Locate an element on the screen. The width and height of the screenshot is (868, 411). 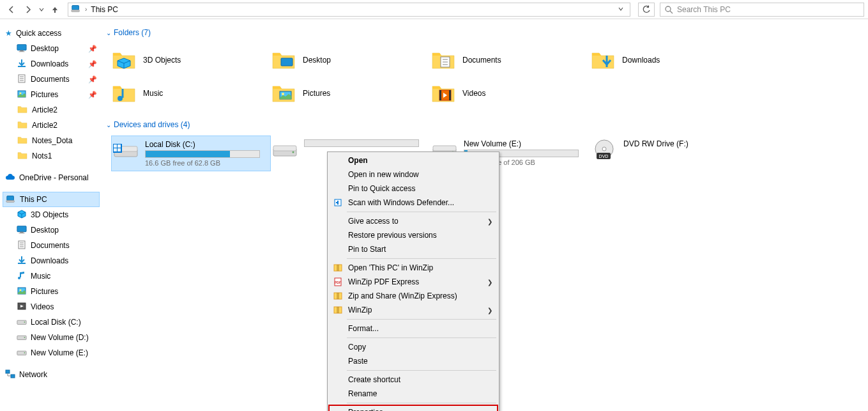
network-icon is located at coordinates (10, 375).